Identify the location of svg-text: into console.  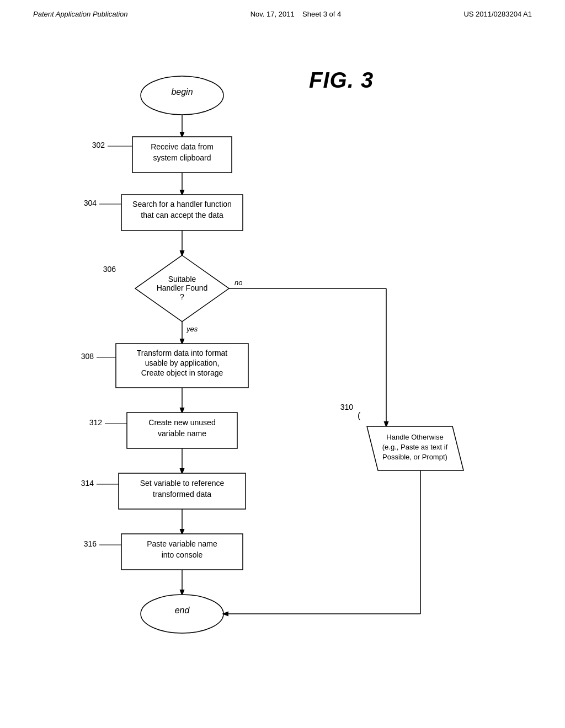
(182, 555).